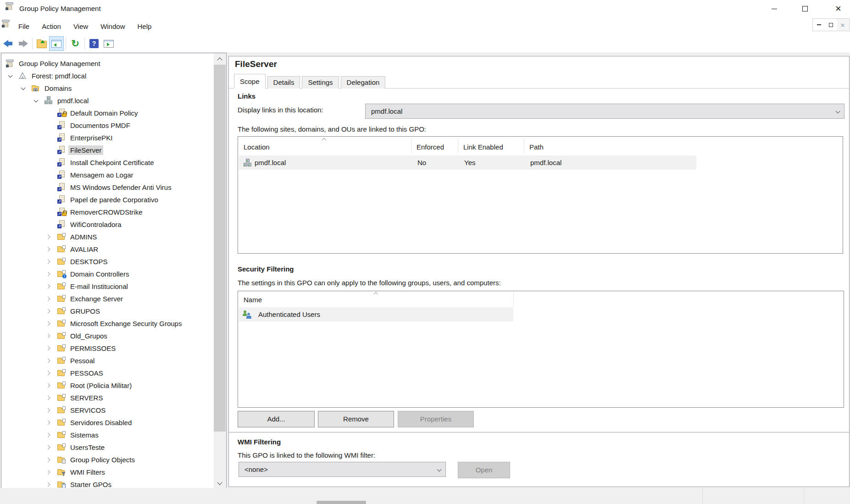 The height and width of the screenshot is (504, 850). What do you see at coordinates (75, 44) in the screenshot?
I see `refresh-icon: ↻` at bounding box center [75, 44].